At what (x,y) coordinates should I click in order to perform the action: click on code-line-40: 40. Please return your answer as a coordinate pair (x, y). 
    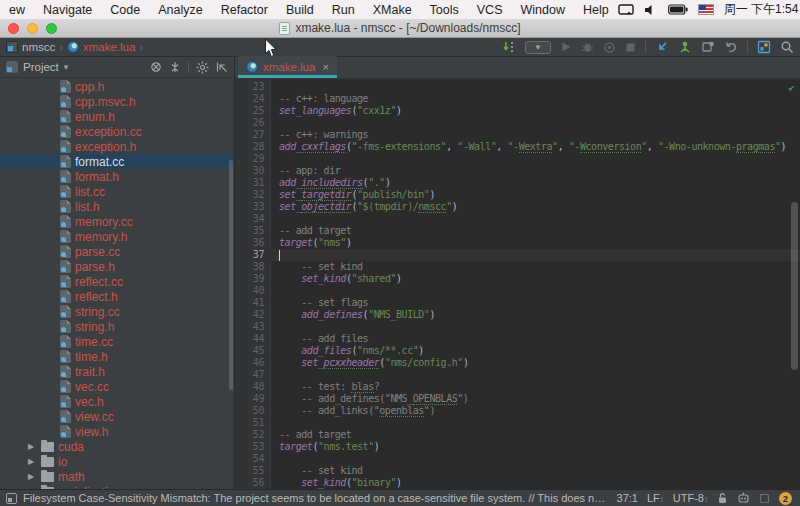
    Looking at the image, I should click on (518, 291).